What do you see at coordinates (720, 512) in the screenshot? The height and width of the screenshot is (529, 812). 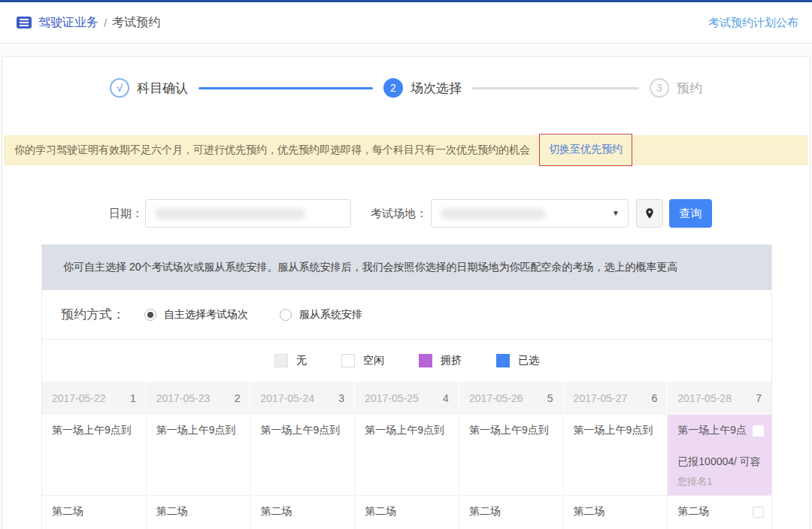 I see `session-title-line: 第二场` at bounding box center [720, 512].